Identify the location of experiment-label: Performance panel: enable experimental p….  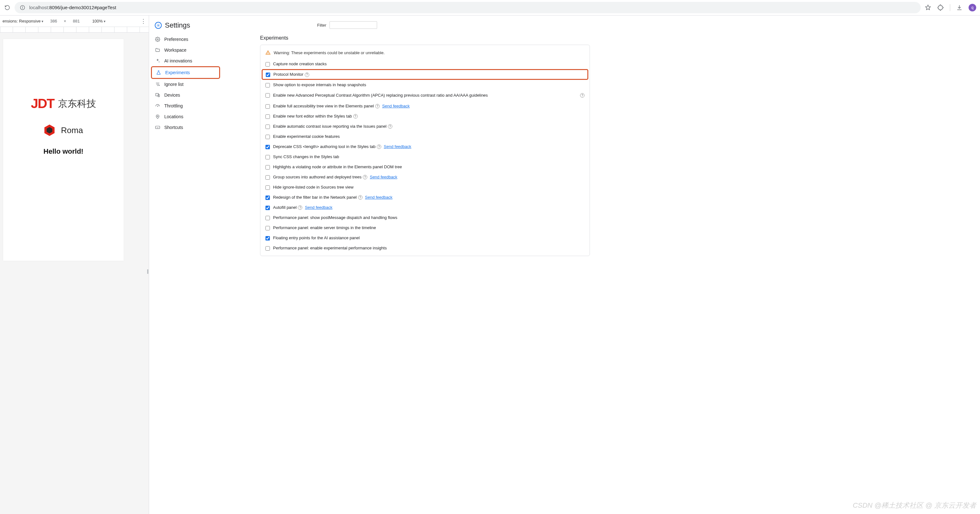
(429, 248).